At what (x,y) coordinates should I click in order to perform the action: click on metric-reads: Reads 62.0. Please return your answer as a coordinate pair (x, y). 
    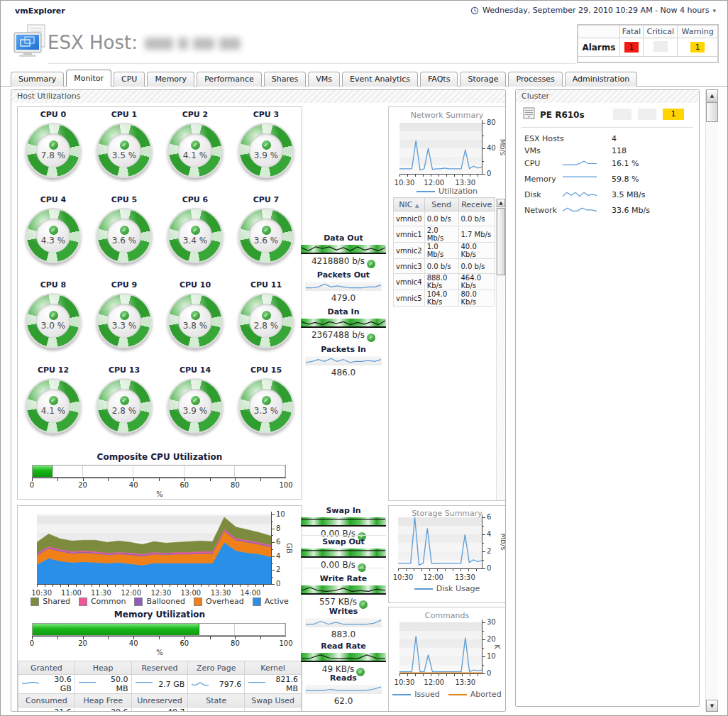
    Looking at the image, I should click on (343, 690).